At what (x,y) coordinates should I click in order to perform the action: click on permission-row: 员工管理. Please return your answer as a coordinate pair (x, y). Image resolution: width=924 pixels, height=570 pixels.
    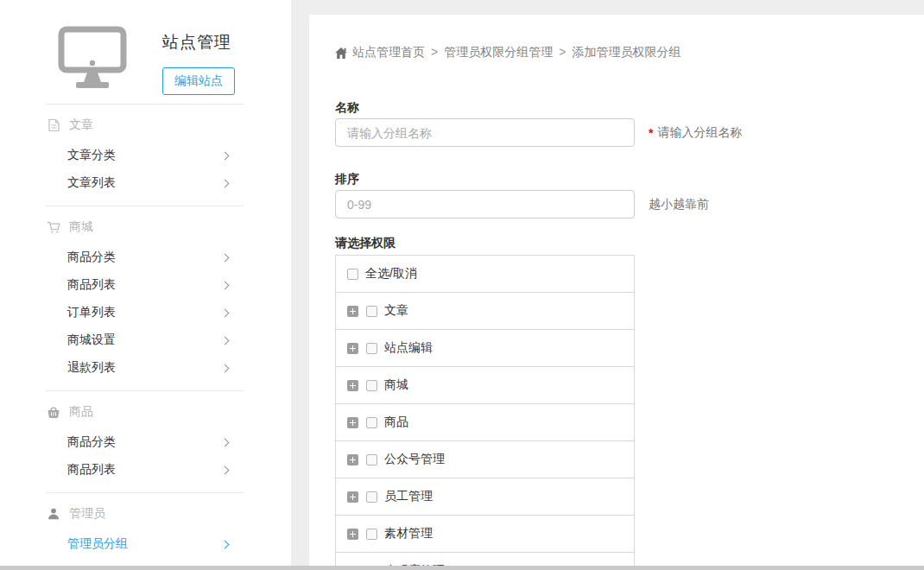
    Looking at the image, I should click on (485, 497).